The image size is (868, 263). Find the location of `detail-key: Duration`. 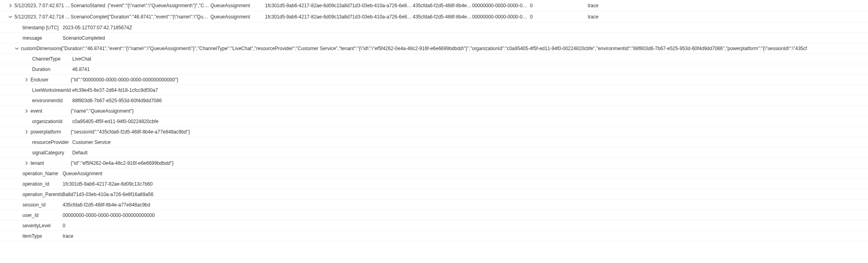

detail-key: Duration is located at coordinates (52, 69).